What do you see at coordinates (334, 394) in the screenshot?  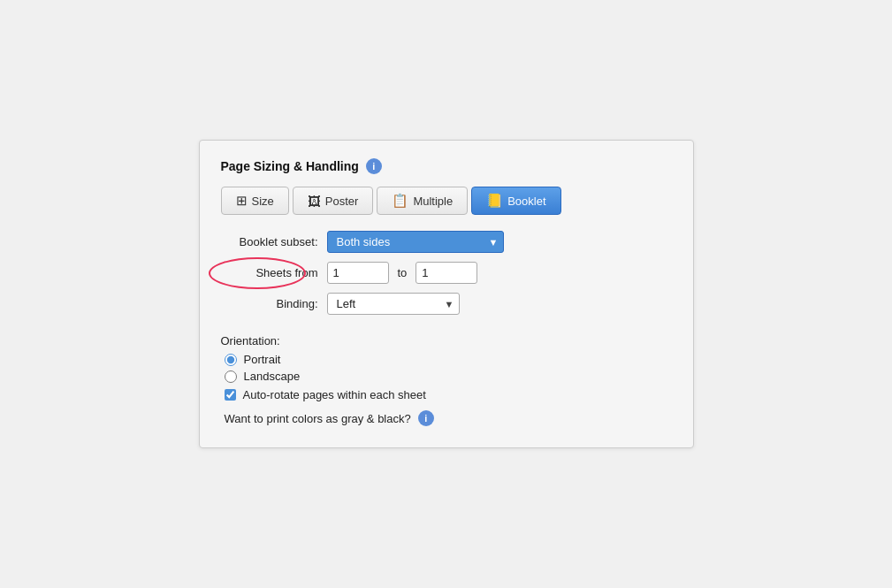 I see `auto-rotate-label: Auto-rotate pages within each sheet` at bounding box center [334, 394].